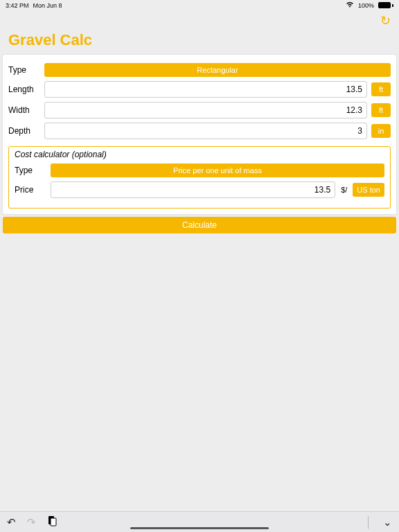 This screenshot has height=532, width=399. What do you see at coordinates (200, 528) in the screenshot?
I see `home-indicator` at bounding box center [200, 528].